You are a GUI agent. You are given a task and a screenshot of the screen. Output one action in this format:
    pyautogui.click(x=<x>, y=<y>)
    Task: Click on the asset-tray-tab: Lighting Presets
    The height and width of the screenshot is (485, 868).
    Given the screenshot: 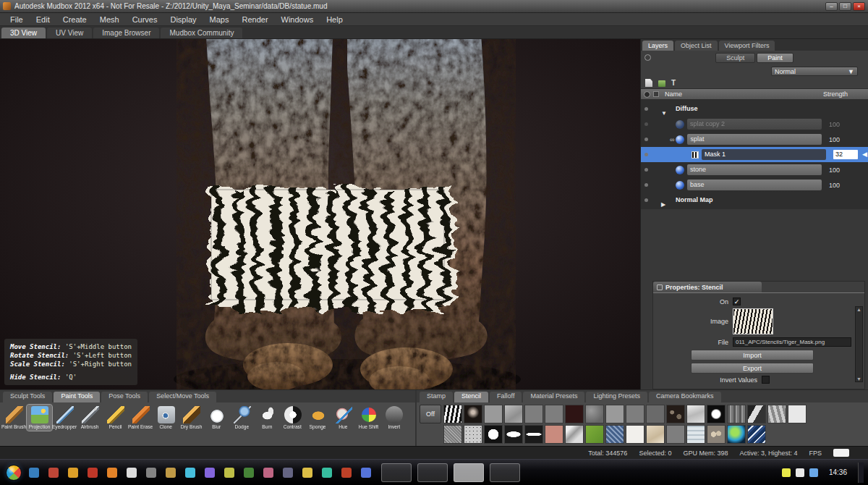 What is the action you would take?
    pyautogui.click(x=616, y=397)
    